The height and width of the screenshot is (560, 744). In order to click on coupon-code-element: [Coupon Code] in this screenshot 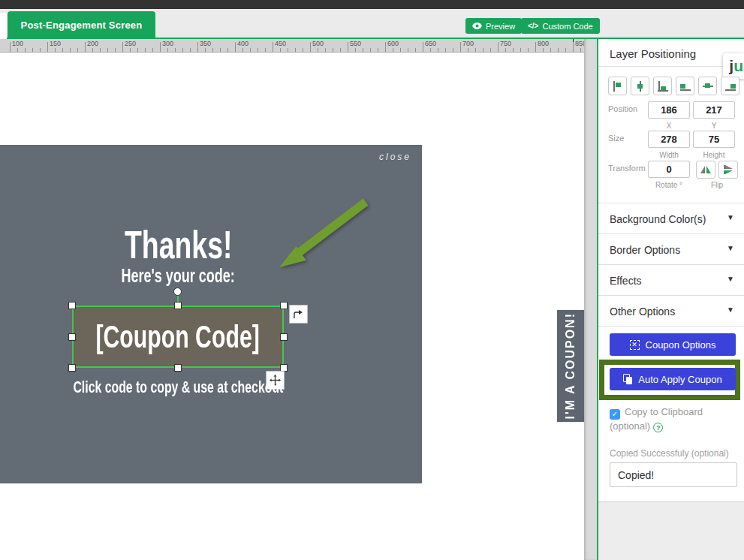, I will do `click(178, 336)`.